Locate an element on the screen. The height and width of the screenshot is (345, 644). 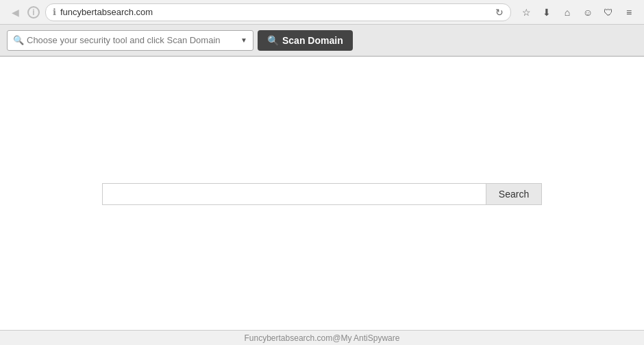
menu-icon: ≡ is located at coordinates (629, 12).